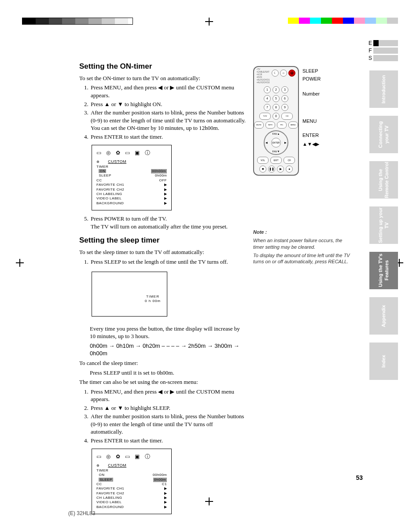  What do you see at coordinates (77, 21) in the screenshot?
I see `grayscale-bar` at bounding box center [77, 21].